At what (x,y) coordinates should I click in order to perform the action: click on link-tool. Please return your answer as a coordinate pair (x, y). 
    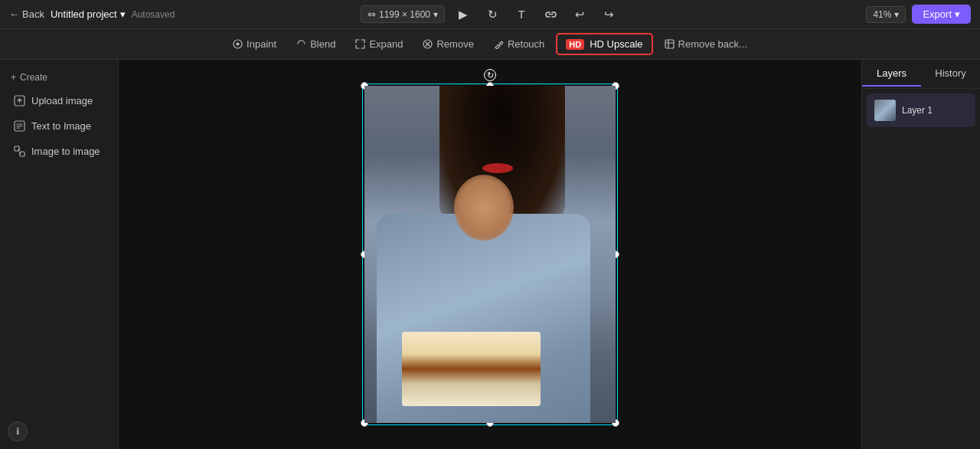
    Looking at the image, I should click on (550, 15).